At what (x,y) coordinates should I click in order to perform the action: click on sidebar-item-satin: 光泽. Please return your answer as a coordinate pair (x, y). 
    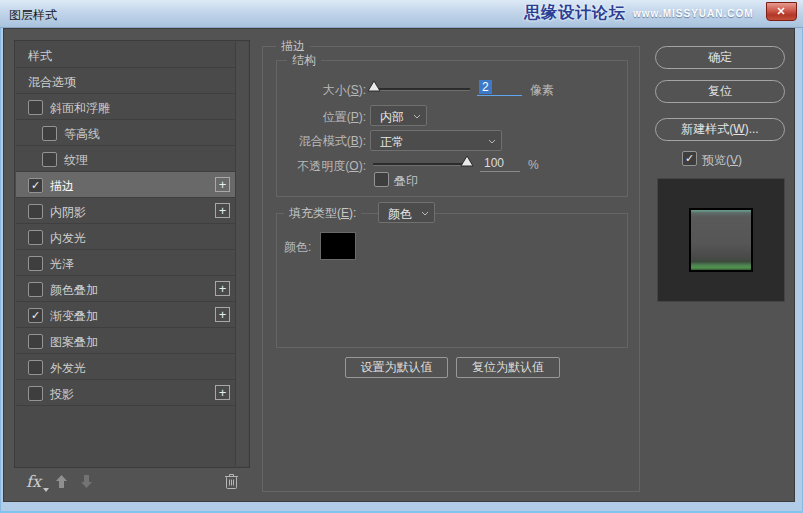
    Looking at the image, I should click on (126, 263).